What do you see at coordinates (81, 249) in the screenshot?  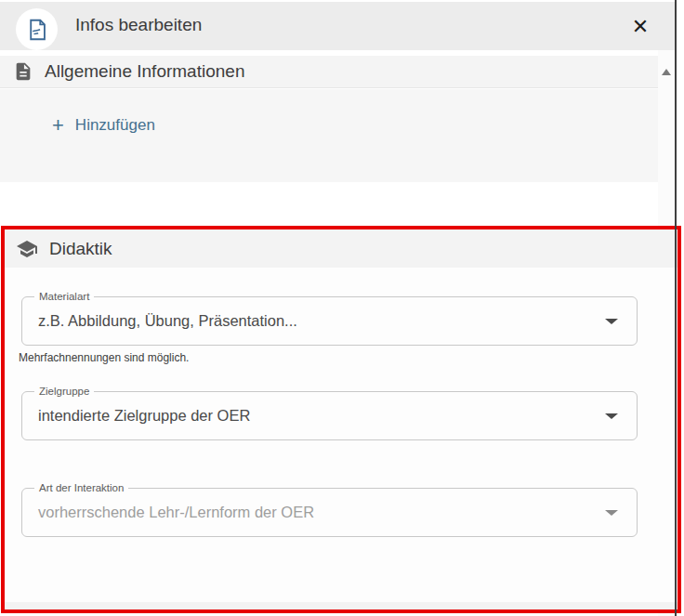 I see `section-title: Didaktik` at bounding box center [81, 249].